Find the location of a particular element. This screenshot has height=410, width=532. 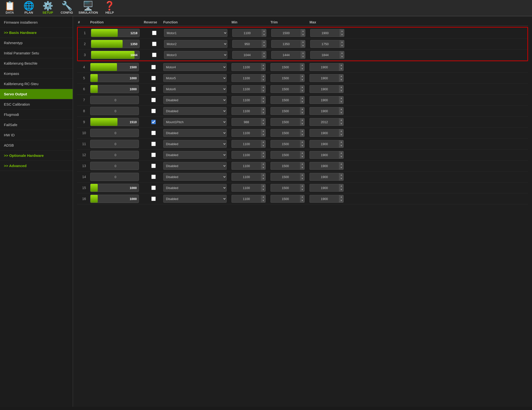

trim-down-btn-11: ▼ is located at coordinates (302, 146).